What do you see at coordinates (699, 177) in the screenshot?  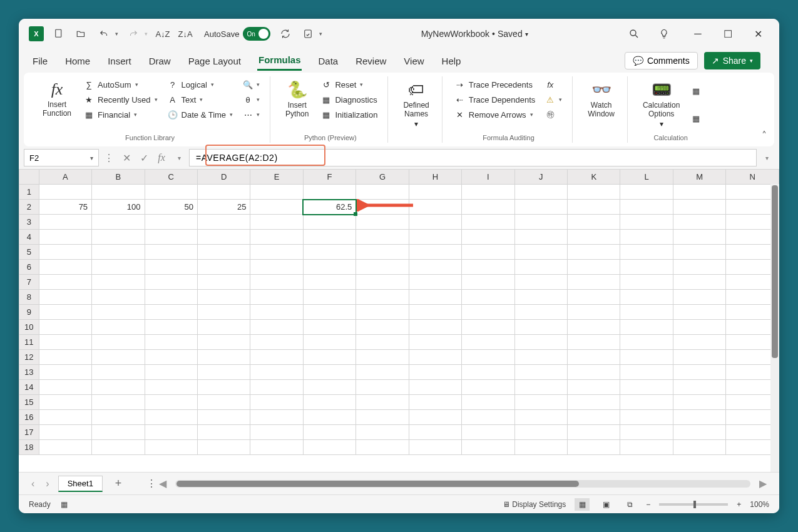 I see `col-header-M: M` at bounding box center [699, 177].